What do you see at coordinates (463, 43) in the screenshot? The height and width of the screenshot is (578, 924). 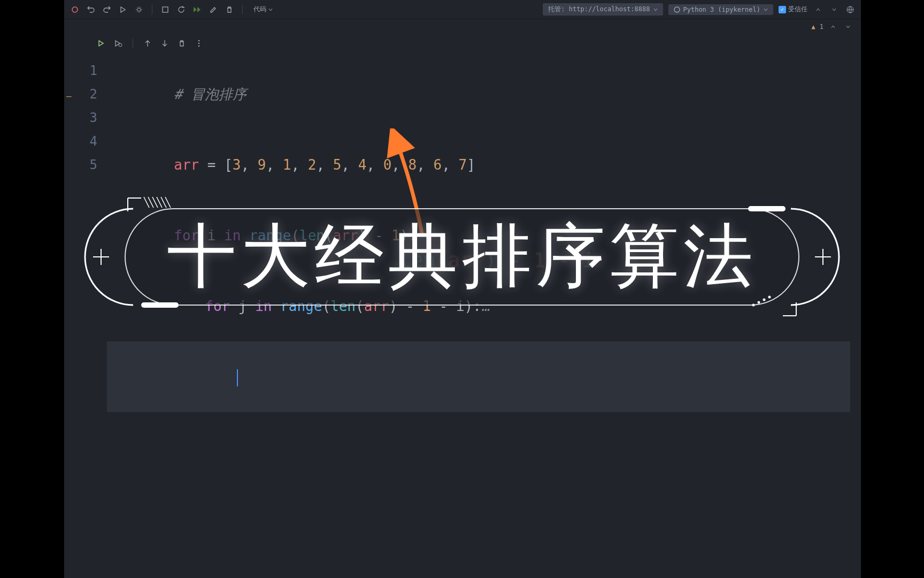 I see `cell-toolbar` at bounding box center [463, 43].